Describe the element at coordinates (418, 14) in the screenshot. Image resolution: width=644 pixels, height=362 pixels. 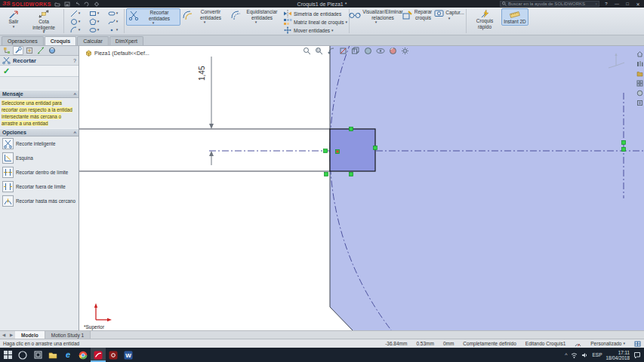
I see `repair-sketch-button: Reparar croquis` at that location.